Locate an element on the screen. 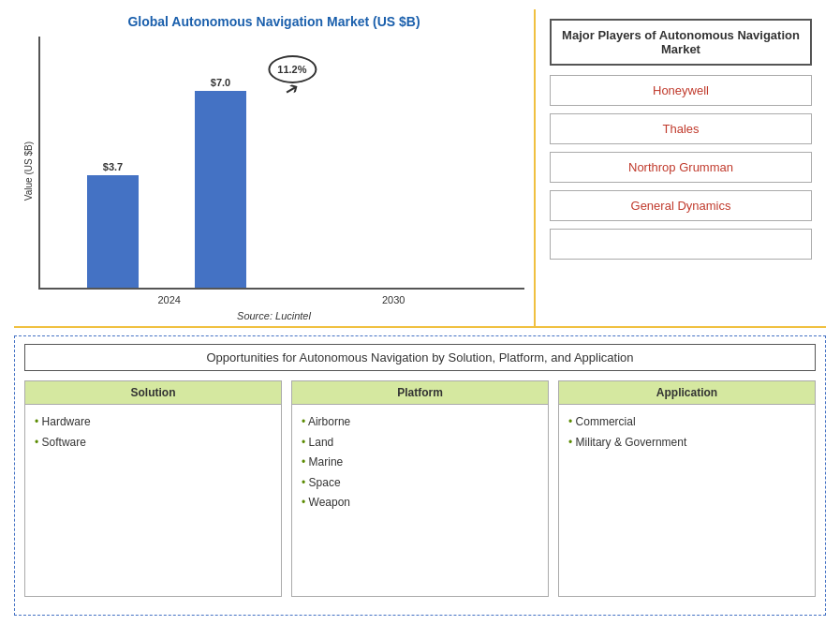 This screenshot has height=625, width=840. y-axis-label: Value (US $B) is located at coordinates (28, 171).